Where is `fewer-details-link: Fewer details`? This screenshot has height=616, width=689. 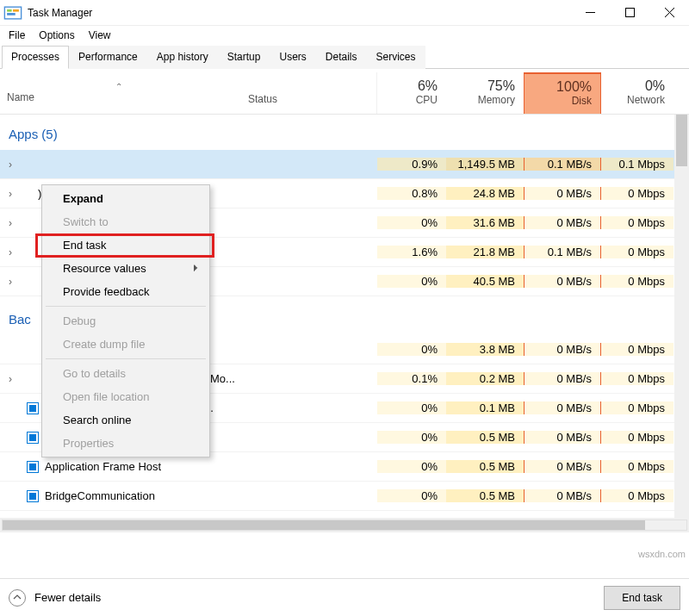 fewer-details-link: Fewer details is located at coordinates (67, 598).